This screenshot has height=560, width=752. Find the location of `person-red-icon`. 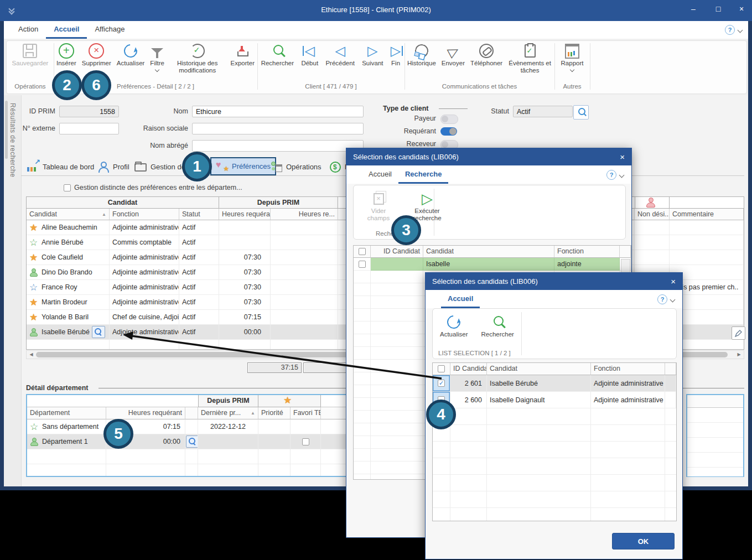

person-red-icon is located at coordinates (651, 203).